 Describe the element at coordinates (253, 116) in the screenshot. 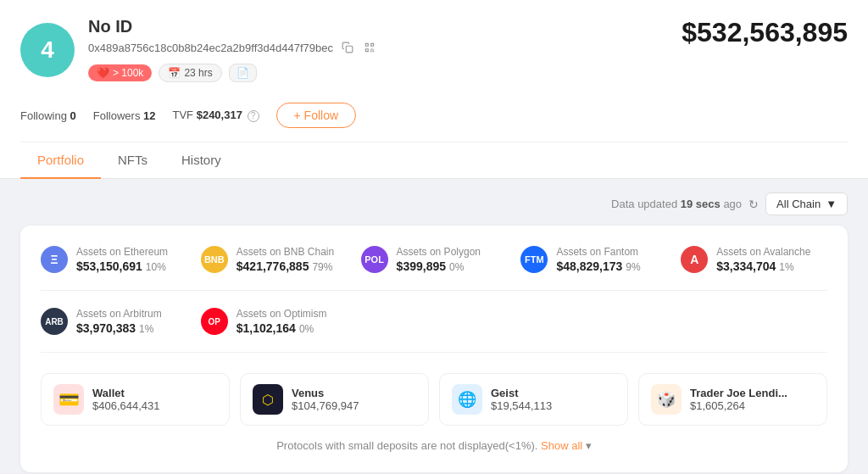

I see `help-icon: ?` at that location.